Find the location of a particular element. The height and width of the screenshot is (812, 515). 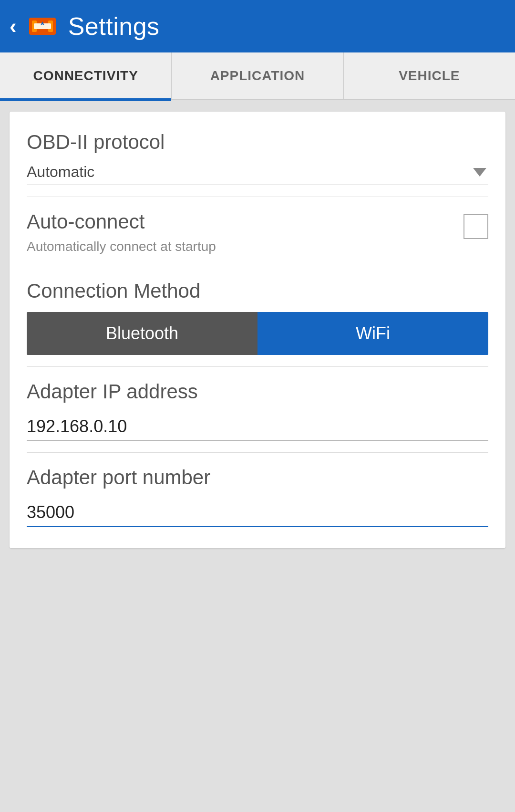

auto-connect-checkbox is located at coordinates (476, 227).